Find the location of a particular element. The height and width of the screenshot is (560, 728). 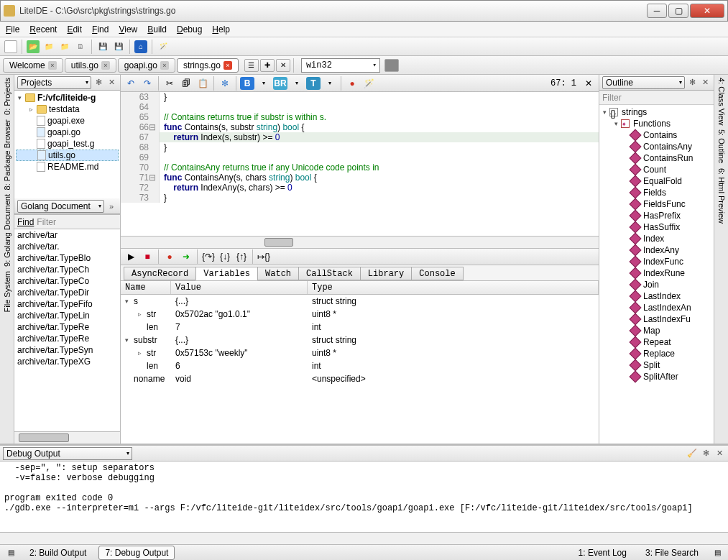

debug-stop-icon: ■ is located at coordinates (147, 257).